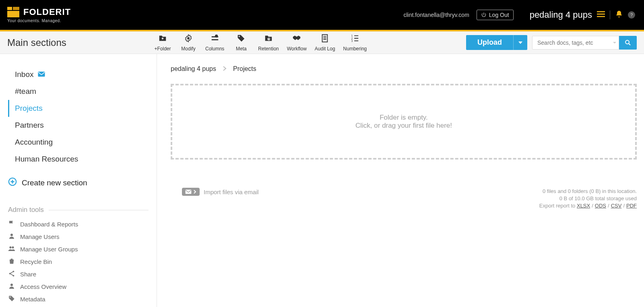 The height and width of the screenshot is (307, 644). What do you see at coordinates (78, 75) in the screenshot?
I see `sidebar-item-inbox: Inbox` at bounding box center [78, 75].